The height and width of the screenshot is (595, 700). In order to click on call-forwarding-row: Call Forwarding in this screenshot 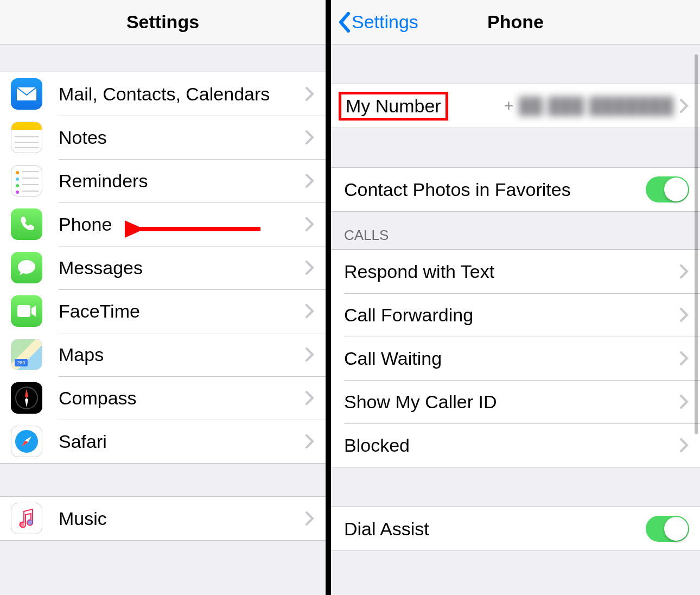, I will do `click(516, 315)`.